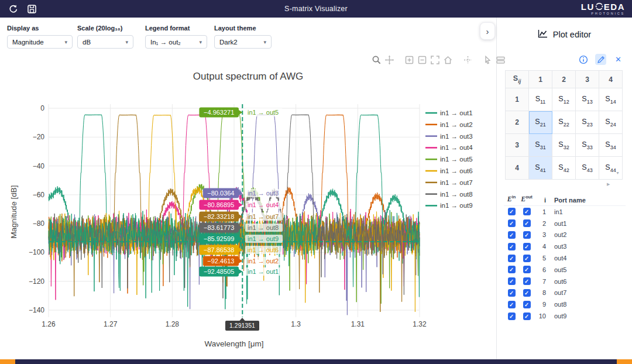  What do you see at coordinates (449, 136) in the screenshot?
I see `legend-item-3: in1 → out3` at bounding box center [449, 136].